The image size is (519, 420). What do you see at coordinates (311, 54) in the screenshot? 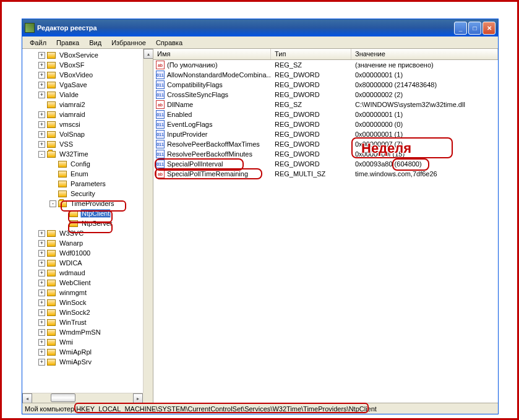
I see `column-header-type: Тип` at bounding box center [311, 54].